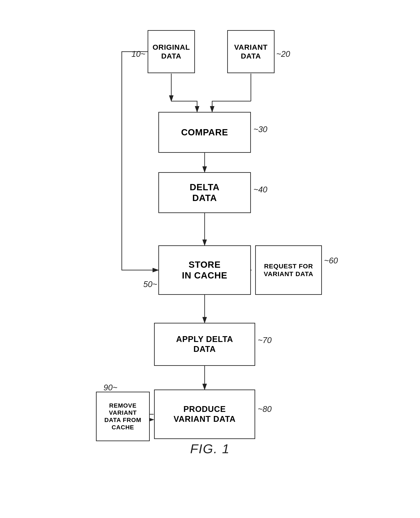 The height and width of the screenshot is (518, 420). Describe the element at coordinates (205, 132) in the screenshot. I see `compare-label: COMPARE` at that location.